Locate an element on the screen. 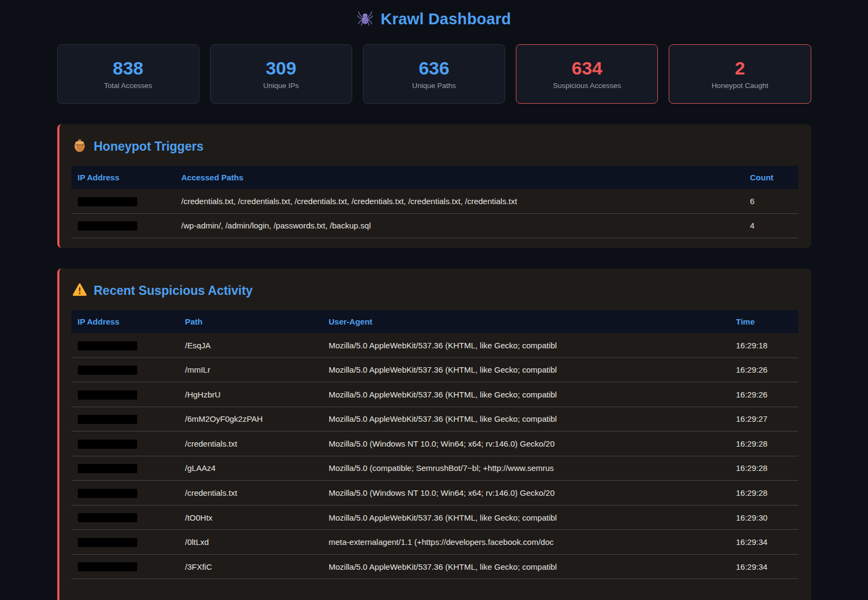 The height and width of the screenshot is (600, 868). suspicious-section-title: Recent Suspicious Activity is located at coordinates (173, 291).